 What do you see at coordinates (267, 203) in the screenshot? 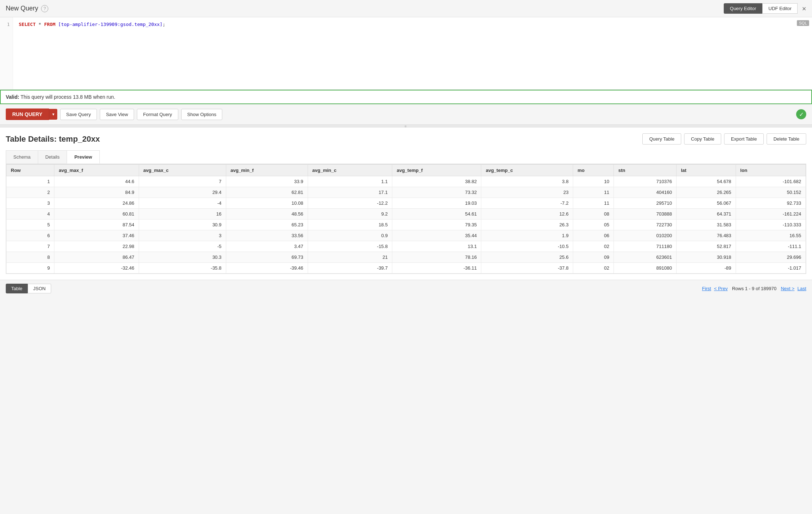
I see `table-cell: 10.08` at bounding box center [267, 203].